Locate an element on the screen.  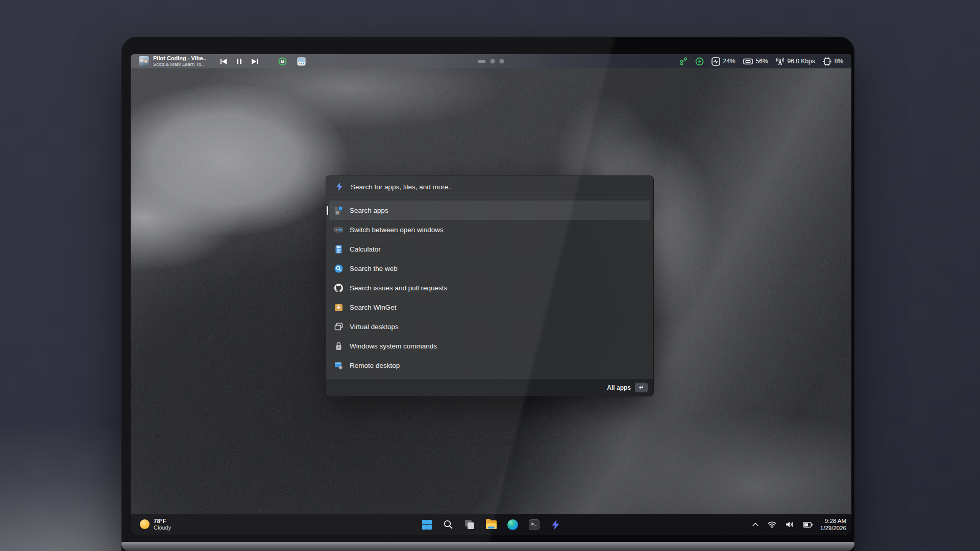
activity-value: 24% is located at coordinates (729, 61).